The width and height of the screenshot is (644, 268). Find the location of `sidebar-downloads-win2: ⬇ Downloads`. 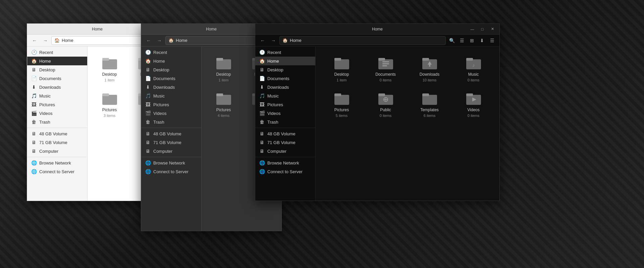

sidebar-downloads-win2: ⬇ Downloads is located at coordinates (171, 87).